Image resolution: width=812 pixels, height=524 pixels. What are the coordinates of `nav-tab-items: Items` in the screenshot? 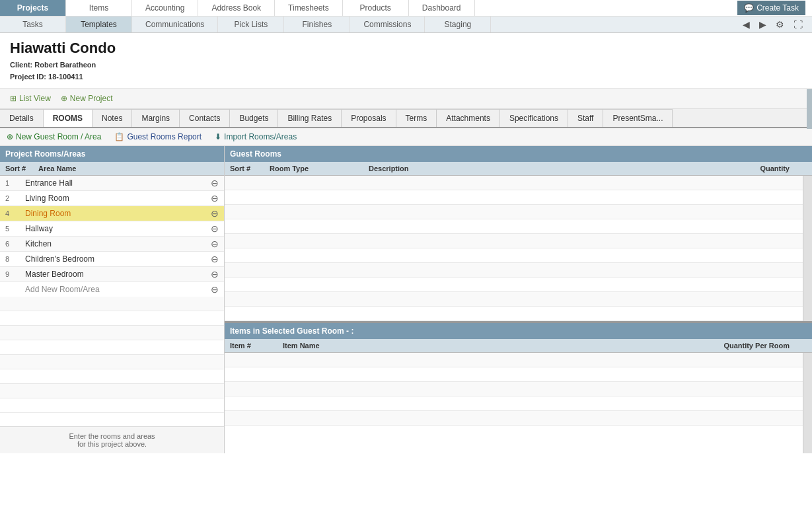 It's located at (99, 8).